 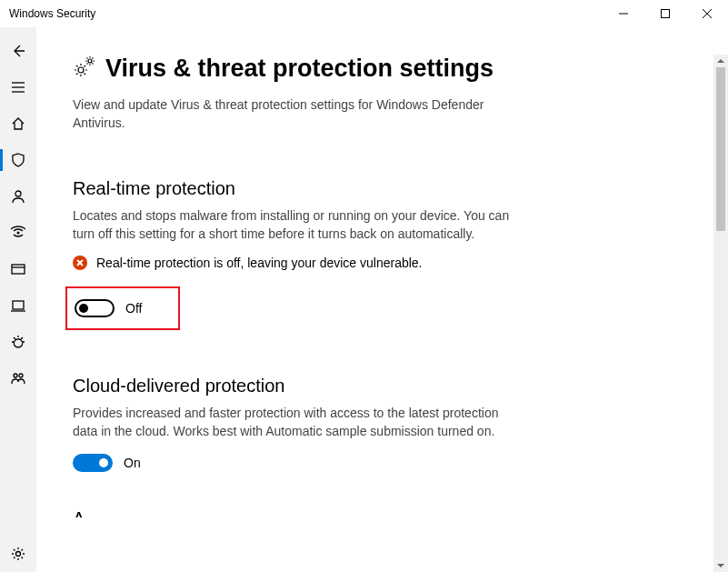 What do you see at coordinates (85, 69) in the screenshot?
I see `gears-icon` at bounding box center [85, 69].